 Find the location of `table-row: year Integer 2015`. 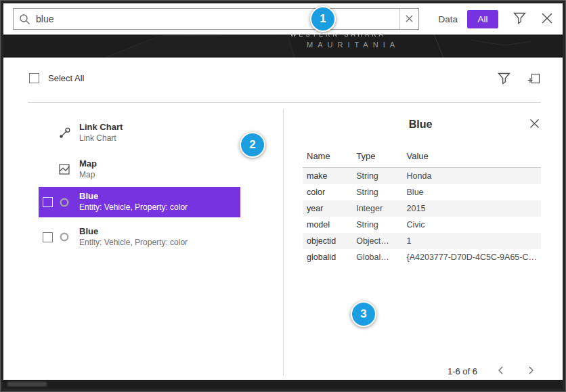

table-row: year Integer 2015 is located at coordinates (422, 209).